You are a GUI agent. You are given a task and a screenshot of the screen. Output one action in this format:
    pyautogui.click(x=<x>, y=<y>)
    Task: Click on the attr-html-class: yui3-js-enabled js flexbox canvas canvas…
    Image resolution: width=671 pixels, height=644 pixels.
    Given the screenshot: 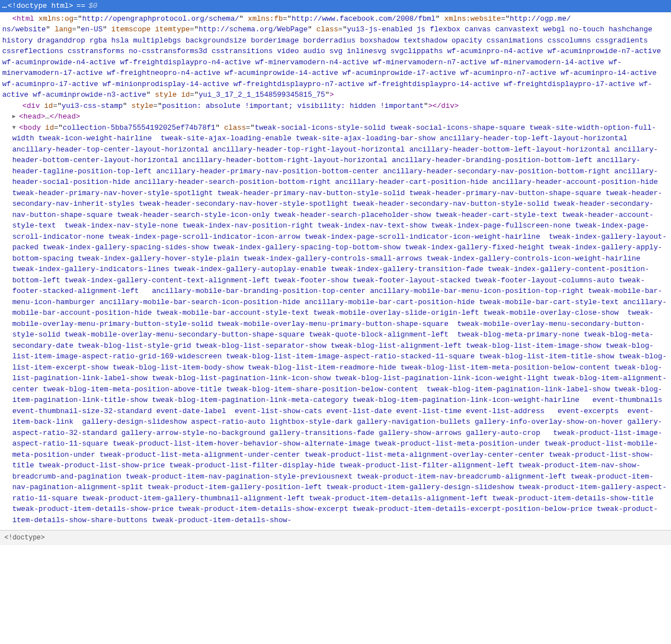 What is the action you would take?
    pyautogui.click(x=334, y=62)
    